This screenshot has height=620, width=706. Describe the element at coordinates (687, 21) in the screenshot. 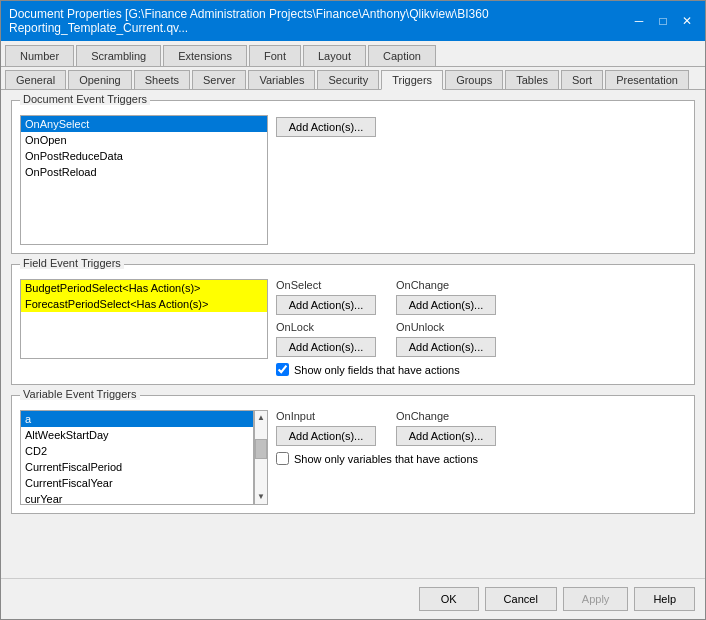

I see `close-button: ✕` at that location.